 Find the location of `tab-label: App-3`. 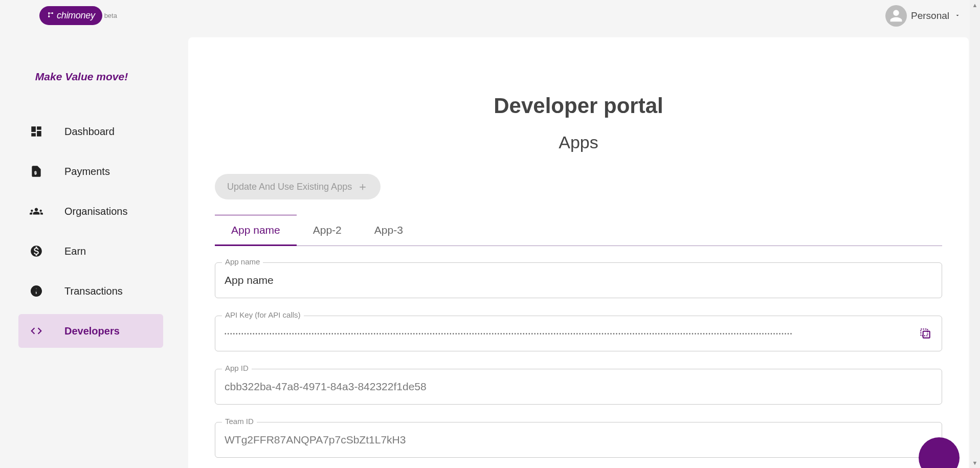

tab-label: App-3 is located at coordinates (389, 230).